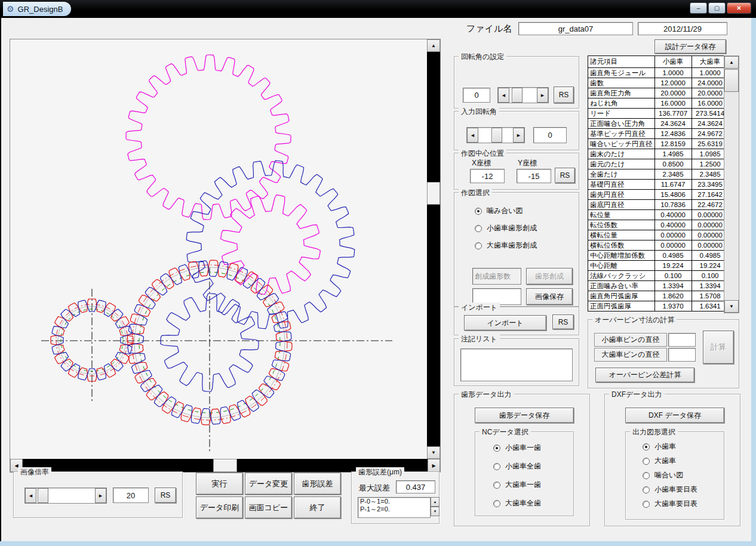  What do you see at coordinates (659, 276) in the screenshot?
I see `spec-row: 法線バックラッシ0.1000.100` at bounding box center [659, 276].